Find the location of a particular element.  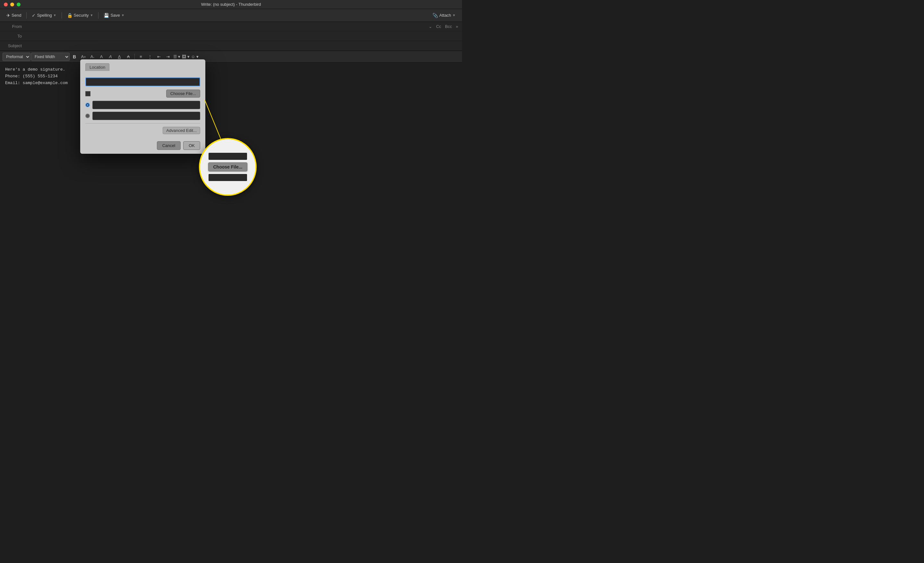

editor-area: Here's a demo signature. Phone: (555) 55… is located at coordinates (231, 77).